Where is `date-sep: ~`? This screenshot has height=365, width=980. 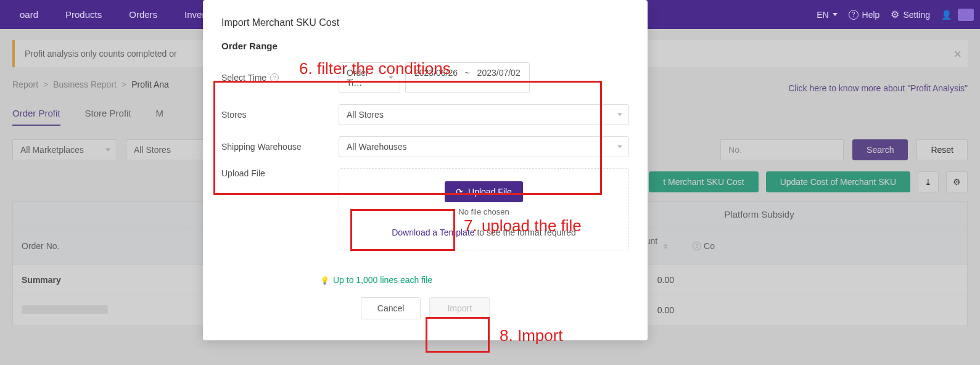
date-sep: ~ is located at coordinates (467, 73).